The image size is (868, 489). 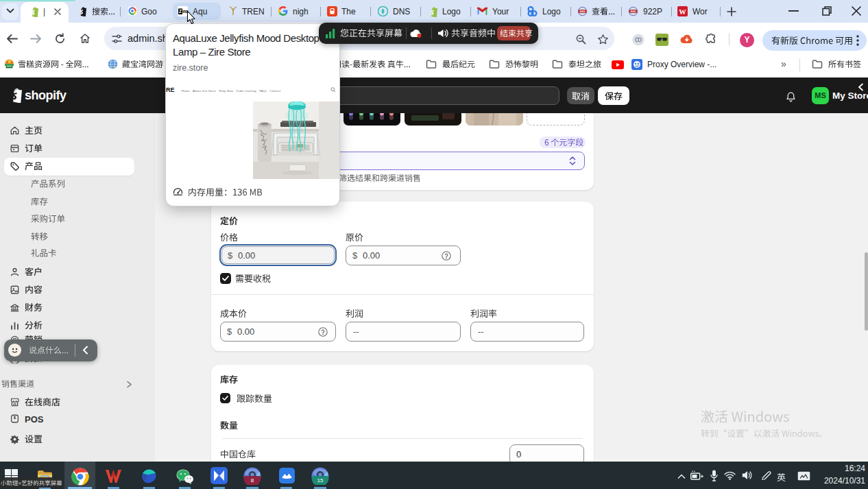 What do you see at coordinates (683, 12) in the screenshot?
I see `svg-text: W` at bounding box center [683, 12].